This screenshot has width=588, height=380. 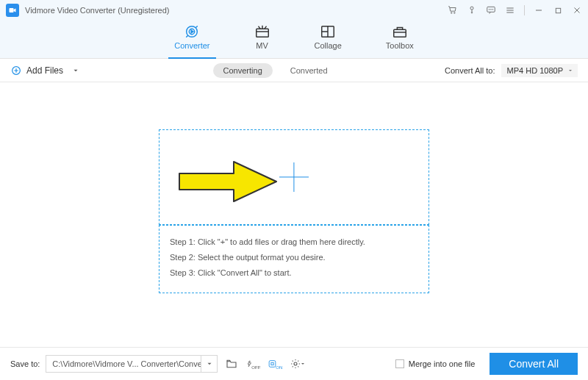 What do you see at coordinates (400, 46) in the screenshot?
I see `tab-label: Toolbox` at bounding box center [400, 46].